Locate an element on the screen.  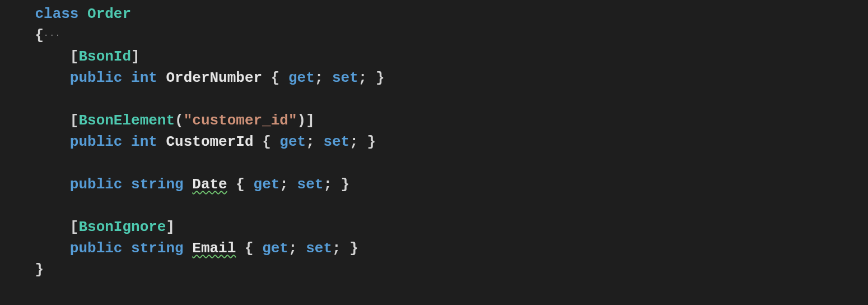
code-line: class Order is located at coordinates (66, 14).